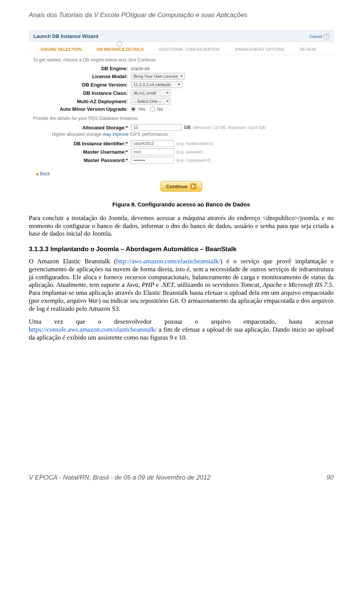  I want to click on wizard-cancel-label: Cancel, so click(316, 36).